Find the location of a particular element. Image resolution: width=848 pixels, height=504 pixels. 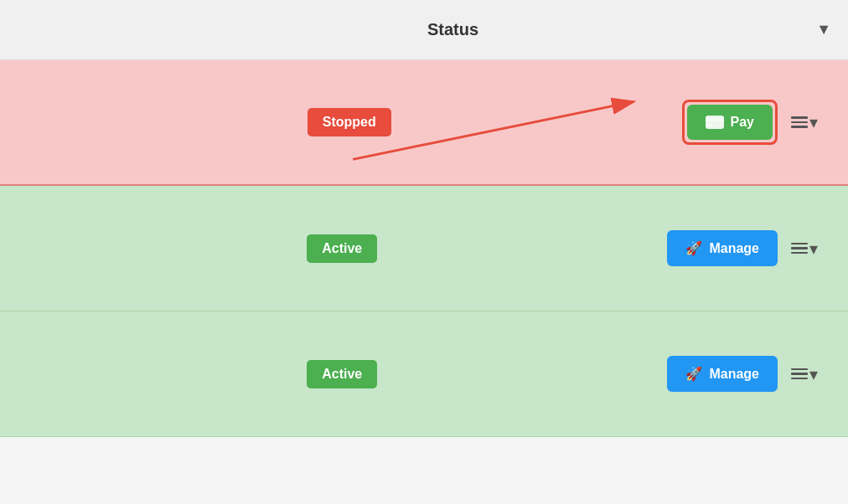

status-dropdown-chevron: ▼ is located at coordinates (824, 30).